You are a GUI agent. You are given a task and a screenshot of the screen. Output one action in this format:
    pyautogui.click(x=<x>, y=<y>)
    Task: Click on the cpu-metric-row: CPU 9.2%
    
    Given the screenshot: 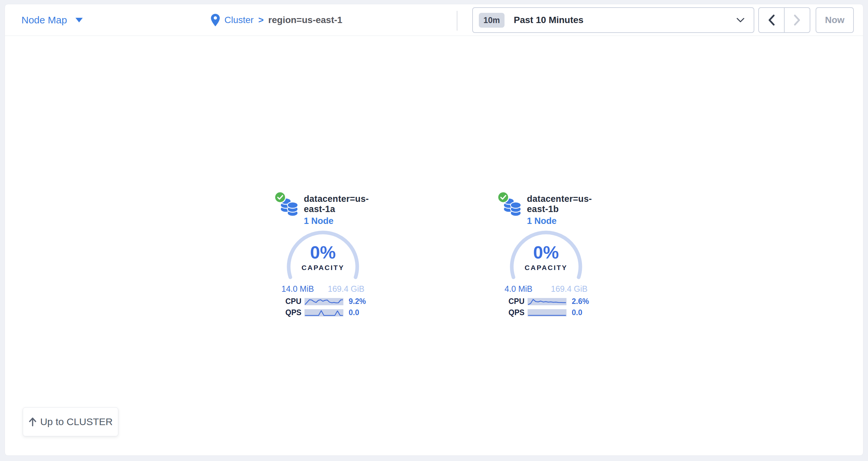 What is the action you would take?
    pyautogui.click(x=327, y=301)
    